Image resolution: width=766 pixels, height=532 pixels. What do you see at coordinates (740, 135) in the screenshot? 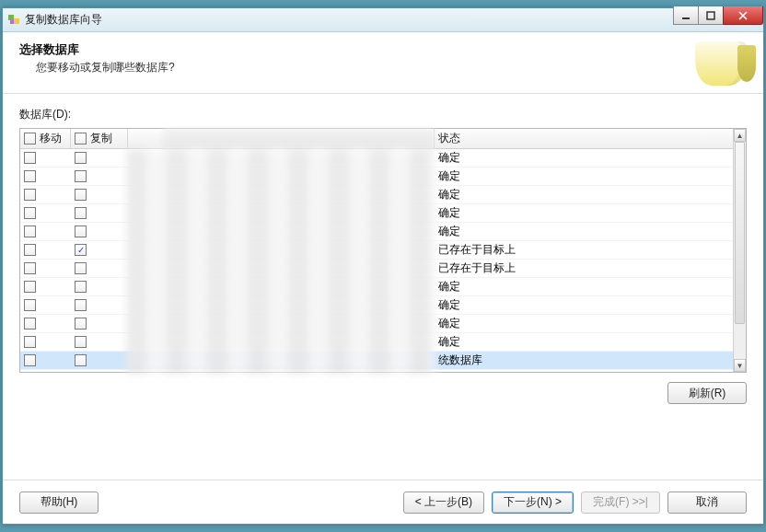
I see `scroll-up-button: ▲` at bounding box center [740, 135].